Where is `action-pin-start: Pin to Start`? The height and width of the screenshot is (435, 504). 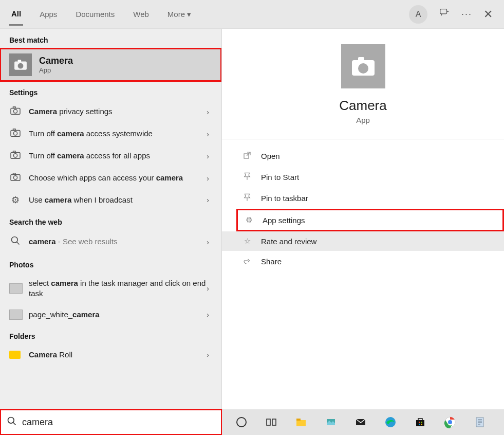 action-pin-start: Pin to Start is located at coordinates (363, 177).